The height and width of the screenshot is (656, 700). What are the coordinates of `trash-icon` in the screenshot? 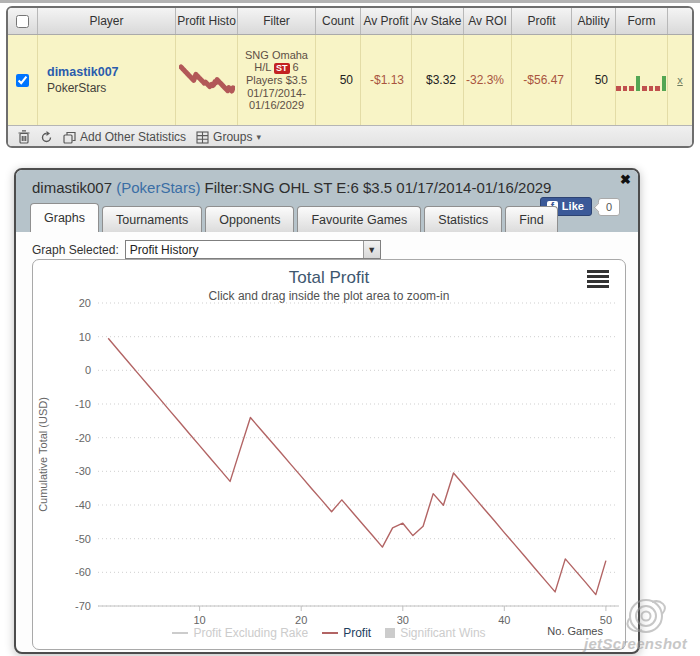 It's located at (24, 137).